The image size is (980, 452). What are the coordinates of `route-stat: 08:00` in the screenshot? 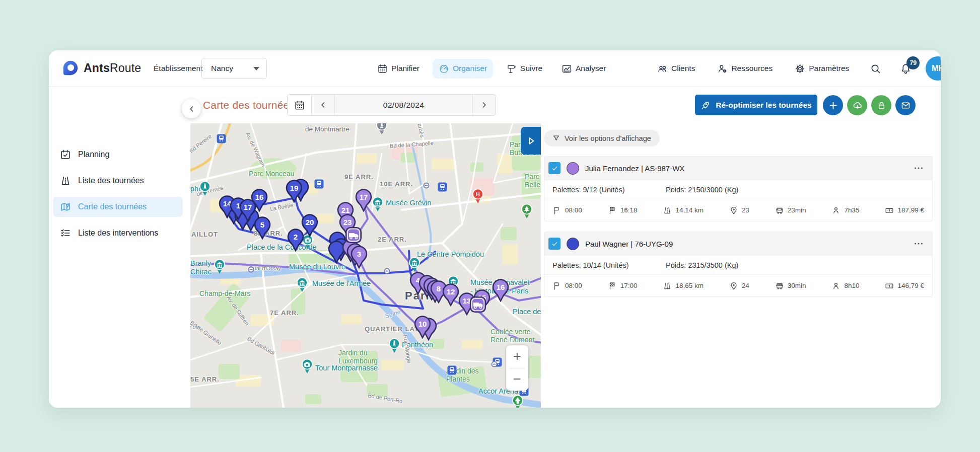 It's located at (567, 286).